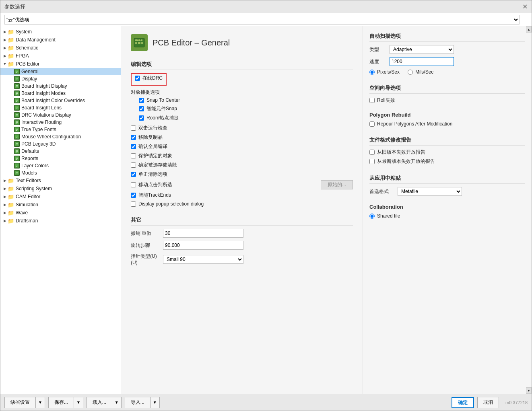  Describe the element at coordinates (60, 40) in the screenshot. I see `sidebar-item-data-management: ▶📁Data Management` at that location.